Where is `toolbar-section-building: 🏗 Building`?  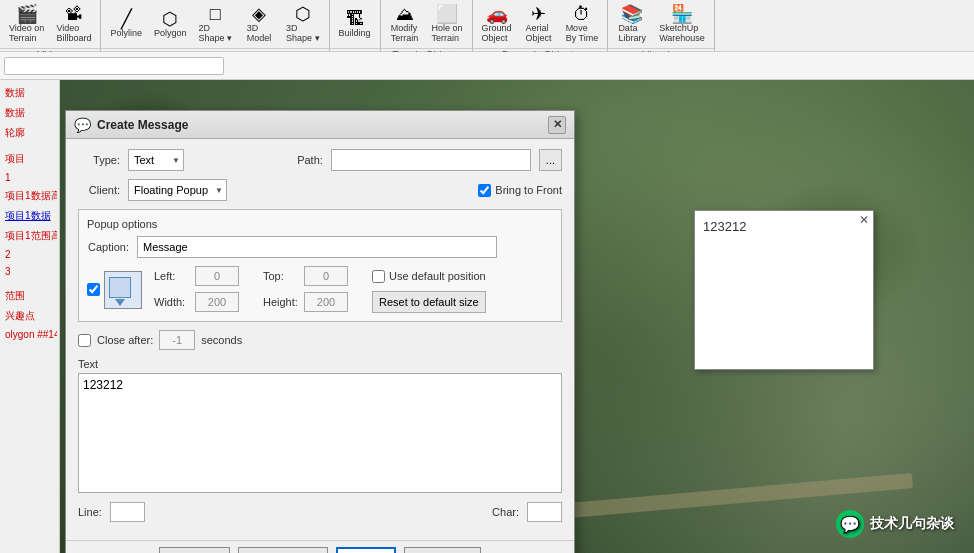
toolbar-section-building: 🏗 Building is located at coordinates (356, 26).